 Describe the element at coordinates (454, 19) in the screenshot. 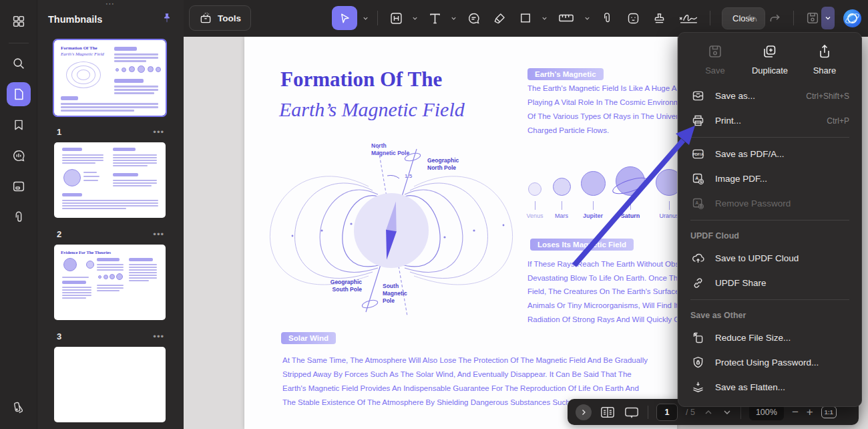

I see `text-tool-chevron-icon` at that location.